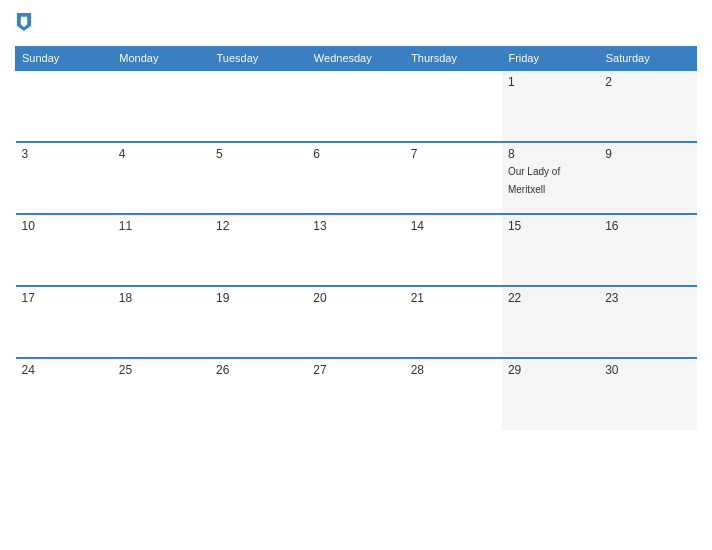 Image resolution: width=712 pixels, height=550 pixels. I want to click on calendar-cell: 29, so click(550, 394).